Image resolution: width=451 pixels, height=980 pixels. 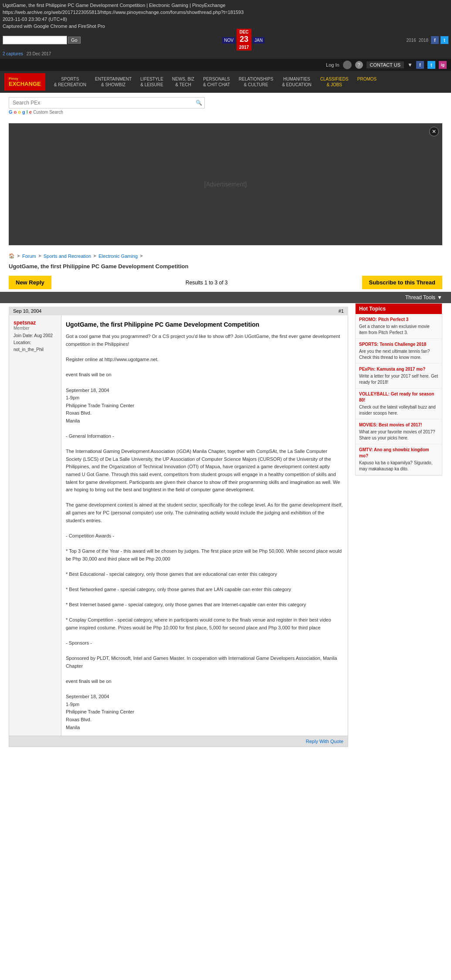 I want to click on hot-topic-4: VOLLEYBALL: Get ready for season 80! Che…, so click(x=399, y=404).